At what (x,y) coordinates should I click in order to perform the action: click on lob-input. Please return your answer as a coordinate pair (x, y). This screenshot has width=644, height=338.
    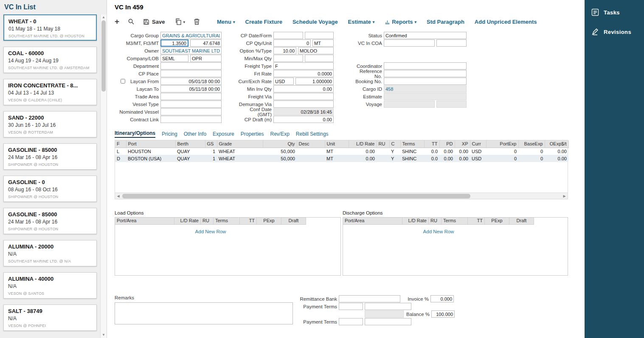
    Looking at the image, I should click on (206, 59).